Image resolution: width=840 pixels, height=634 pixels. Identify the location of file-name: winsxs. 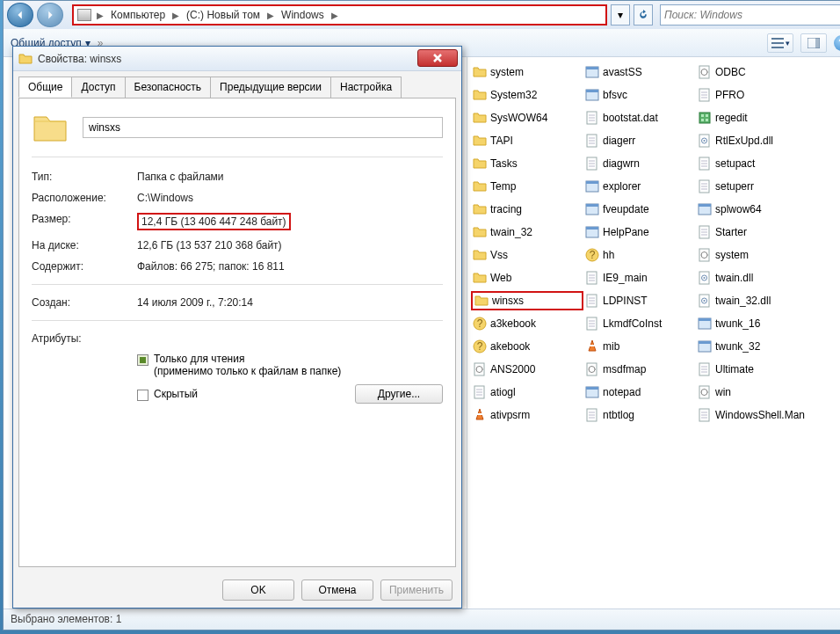
(508, 301).